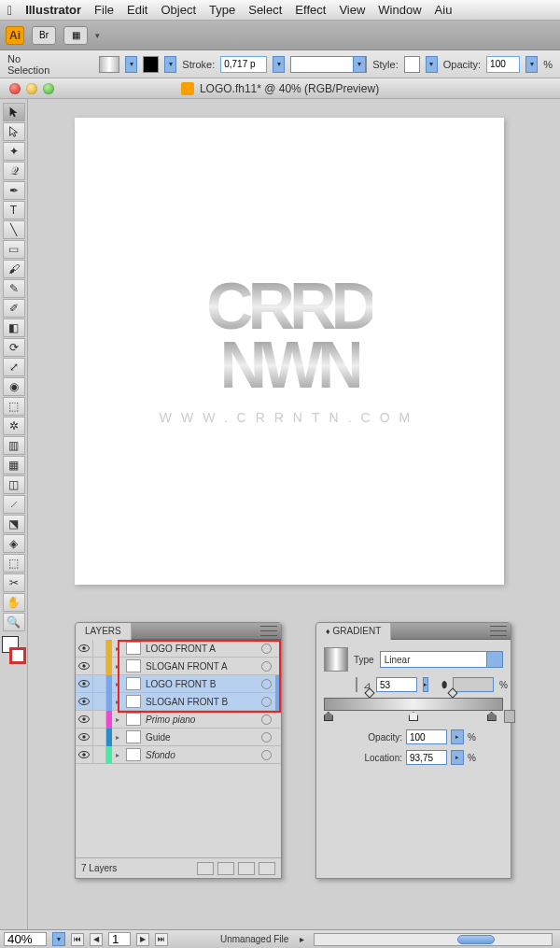 This screenshot has width=560, height=948. I want to click on zoom-input, so click(25, 940).